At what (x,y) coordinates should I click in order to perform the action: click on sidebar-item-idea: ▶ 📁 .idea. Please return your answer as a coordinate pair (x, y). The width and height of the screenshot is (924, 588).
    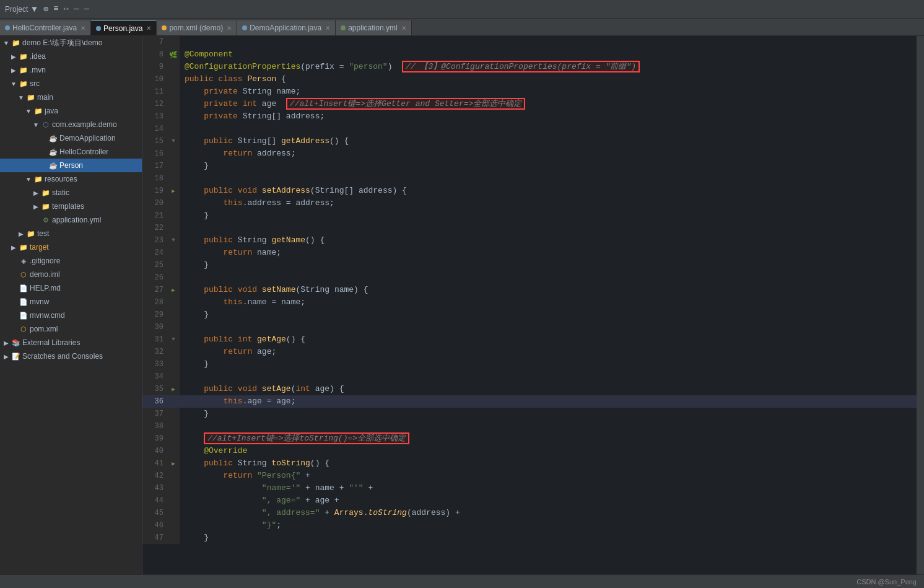
    Looking at the image, I should click on (71, 56).